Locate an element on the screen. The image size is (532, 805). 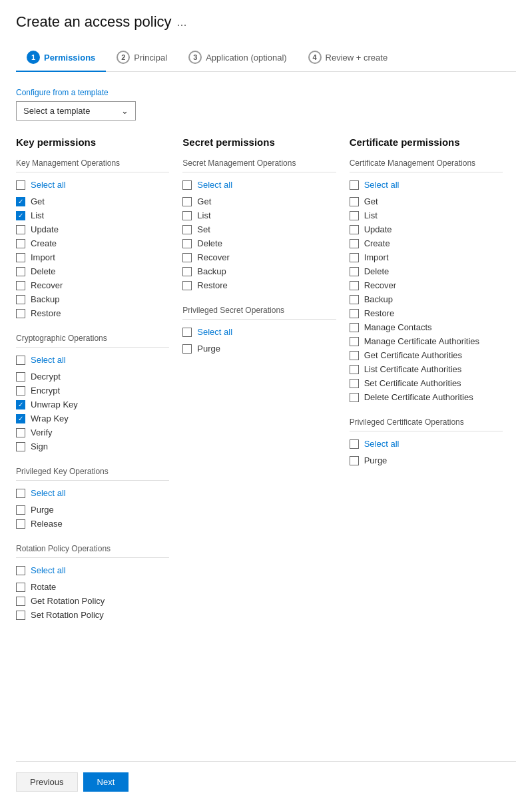
tab-application: 3Application (optional) is located at coordinates (237, 58).